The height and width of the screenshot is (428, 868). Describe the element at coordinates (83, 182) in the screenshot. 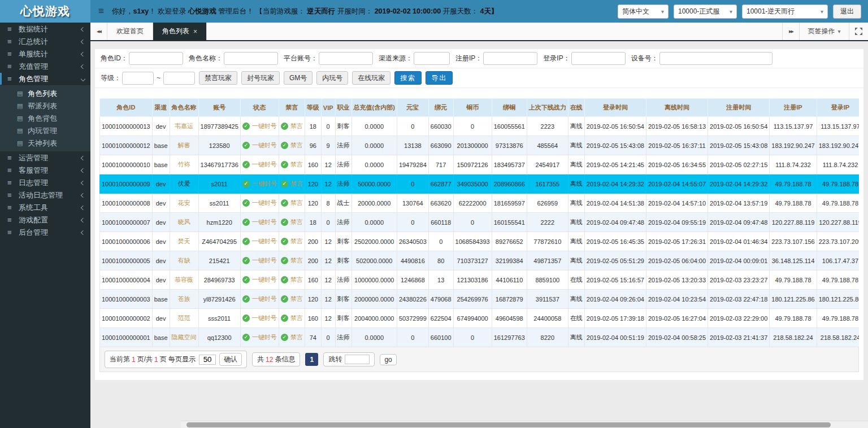

I see `chevron-left-icon` at that location.